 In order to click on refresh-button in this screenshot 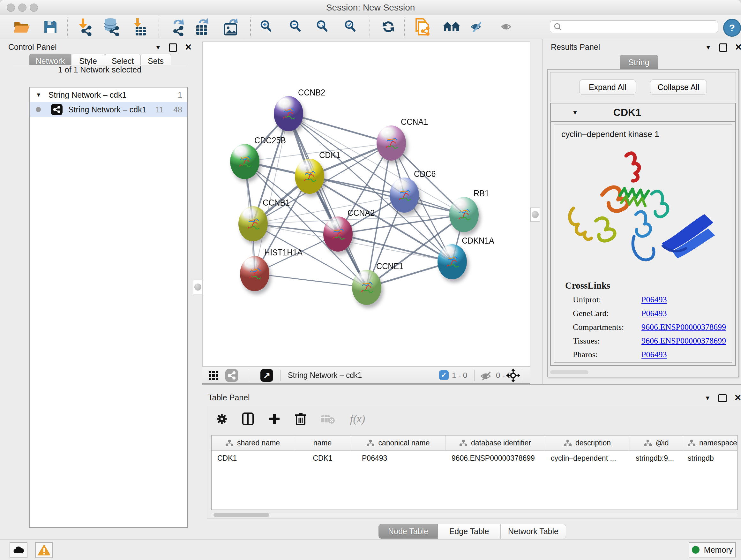, I will do `click(389, 27)`.